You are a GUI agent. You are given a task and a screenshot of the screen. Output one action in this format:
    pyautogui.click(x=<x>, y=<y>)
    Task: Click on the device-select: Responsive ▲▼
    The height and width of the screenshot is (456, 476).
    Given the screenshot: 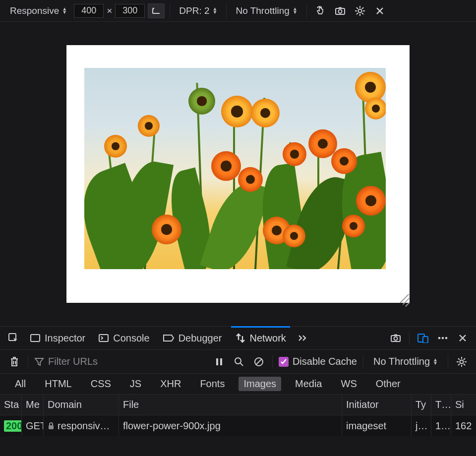 What is the action you would take?
    pyautogui.click(x=39, y=11)
    